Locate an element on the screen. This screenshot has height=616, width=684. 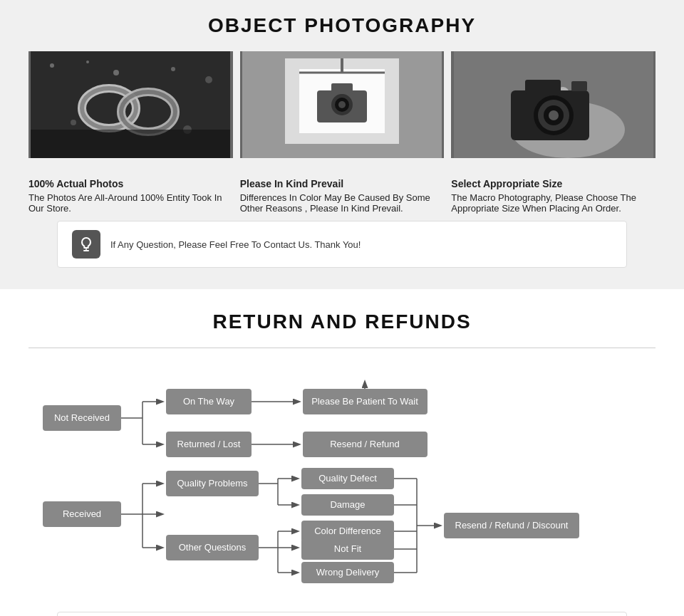
tip-box-2: If Any Question, Please Feel Free To Con… is located at coordinates (342, 614).